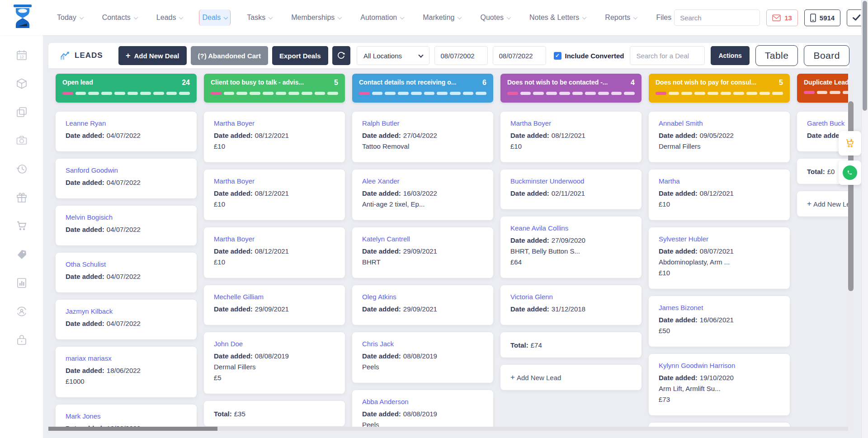 The width and height of the screenshot is (868, 438). I want to click on lead-card: MarthaDate added:08/12/2021£10, so click(719, 195).